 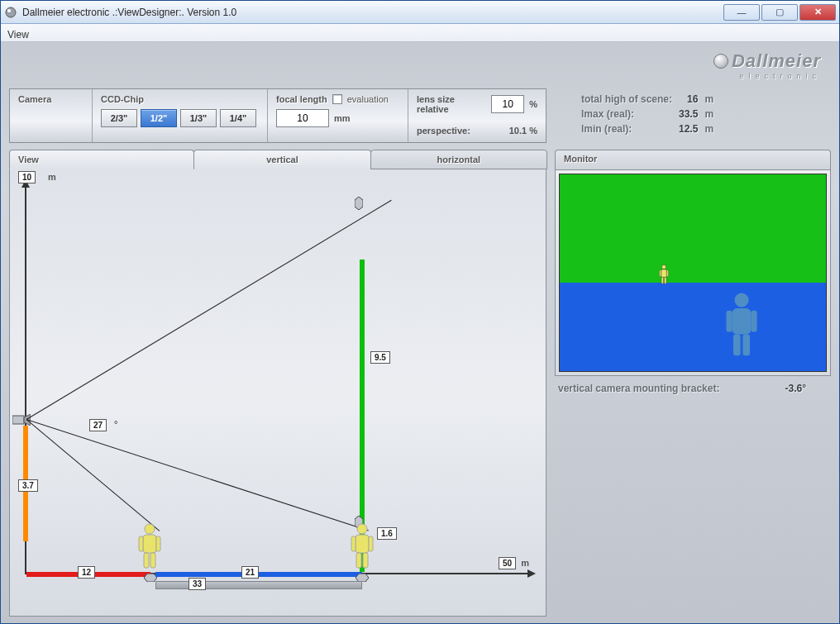 I want to click on ground-near-value: 12, so click(x=86, y=572).